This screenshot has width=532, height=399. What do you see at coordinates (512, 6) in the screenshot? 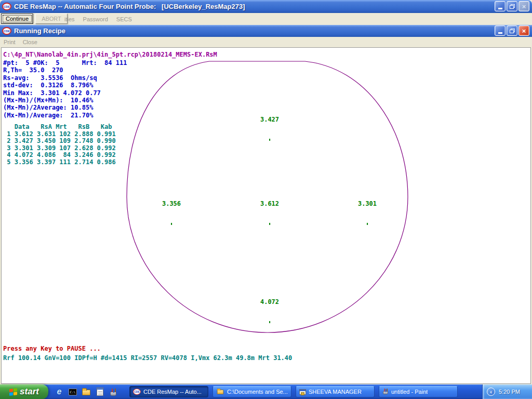
I see `main-restore-button` at bounding box center [512, 6].